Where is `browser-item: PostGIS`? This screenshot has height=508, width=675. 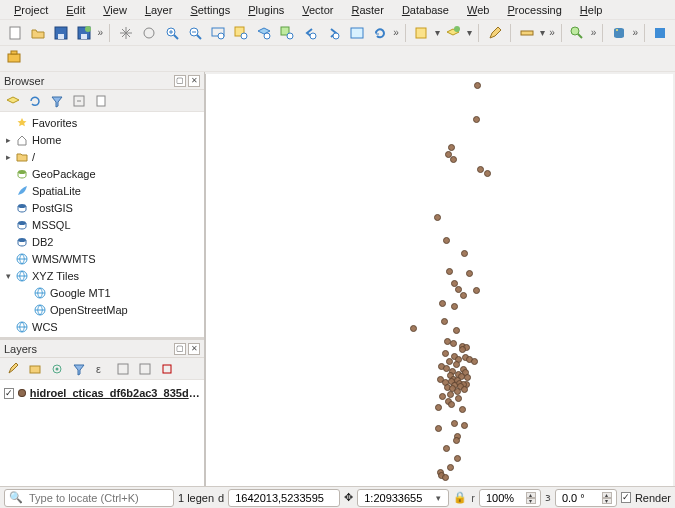 browser-item: PostGIS is located at coordinates (102, 208).